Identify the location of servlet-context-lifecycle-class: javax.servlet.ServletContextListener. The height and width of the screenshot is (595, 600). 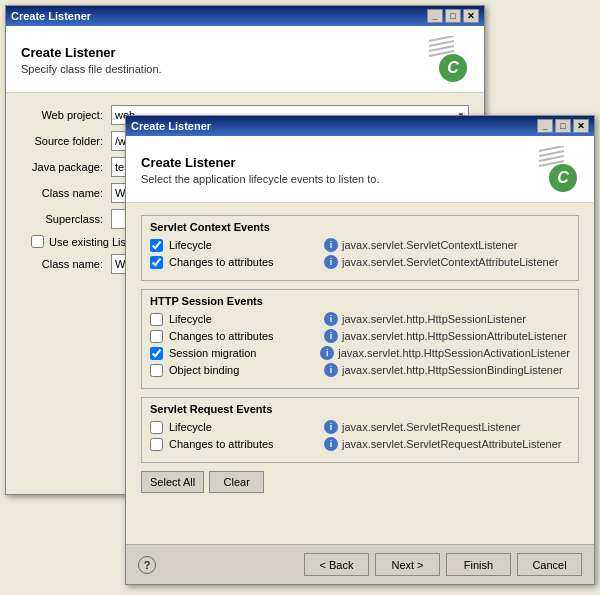
(430, 245).